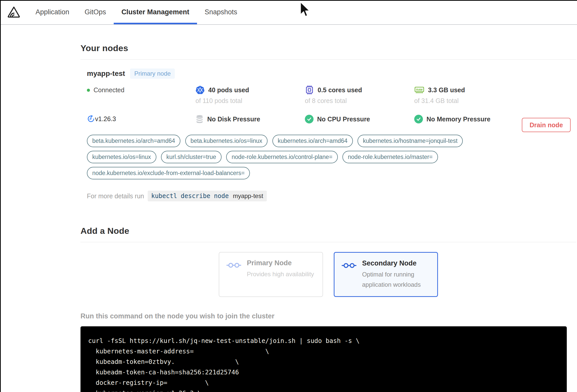 Image resolution: width=577 pixels, height=392 pixels. Describe the element at coordinates (309, 90) in the screenshot. I see `cpu-icon` at that location.